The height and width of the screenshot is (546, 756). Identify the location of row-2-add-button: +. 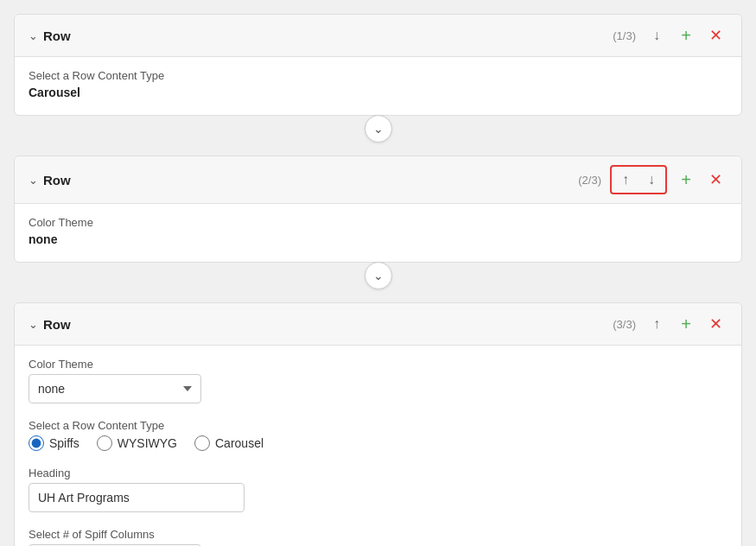
(686, 180).